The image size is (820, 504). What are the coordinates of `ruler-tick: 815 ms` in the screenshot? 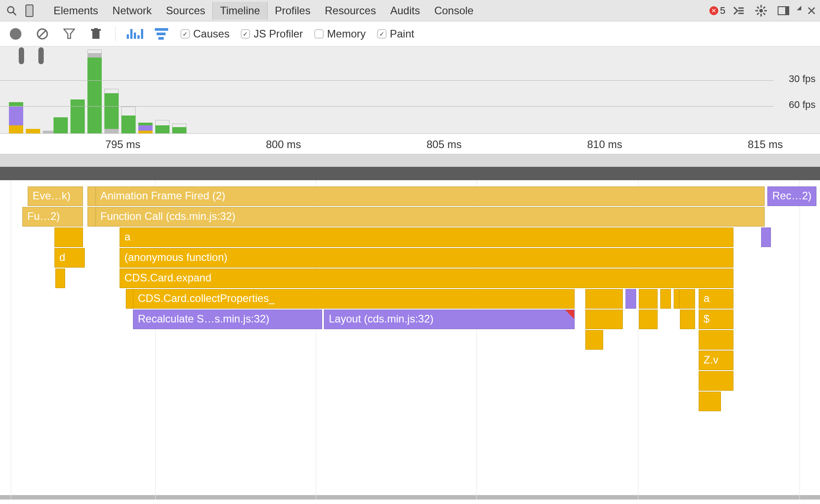 It's located at (767, 146).